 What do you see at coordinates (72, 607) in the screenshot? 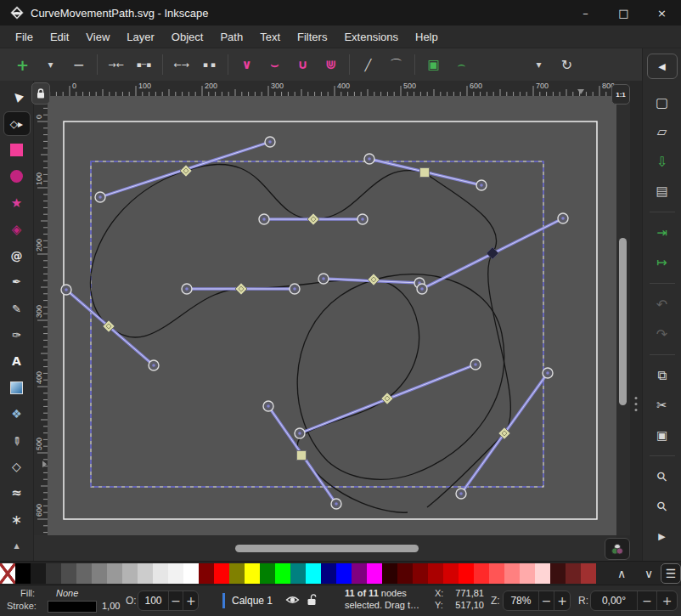
I see `stroke-color-swatch` at bounding box center [72, 607].